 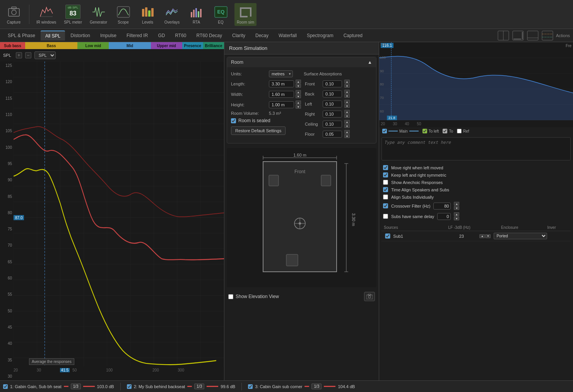 I want to click on legend-main: Main, so click(x=400, y=131).